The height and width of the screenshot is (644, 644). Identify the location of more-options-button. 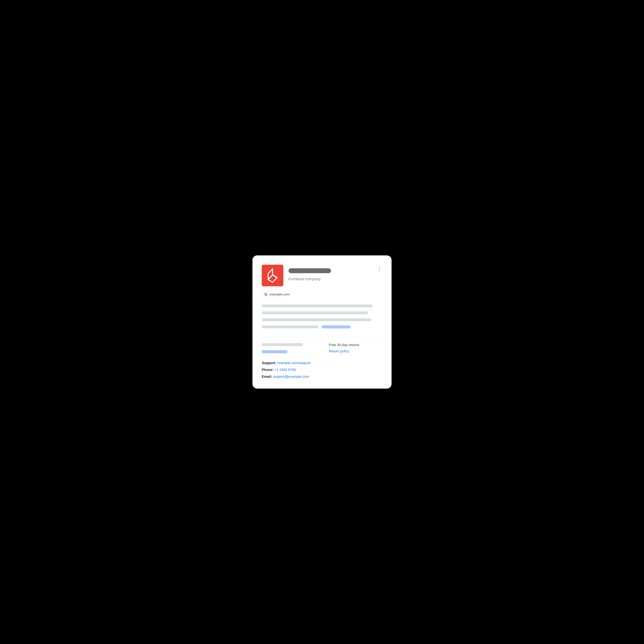
(379, 269).